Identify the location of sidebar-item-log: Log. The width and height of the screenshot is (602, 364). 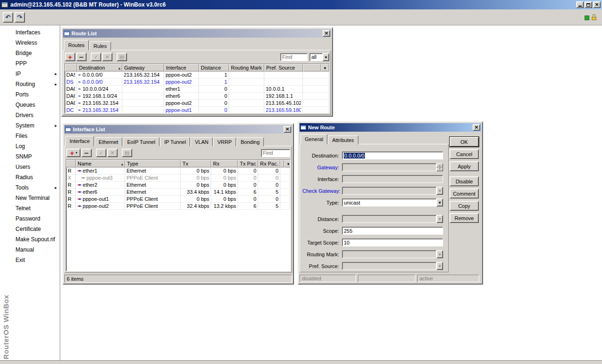
(36, 146).